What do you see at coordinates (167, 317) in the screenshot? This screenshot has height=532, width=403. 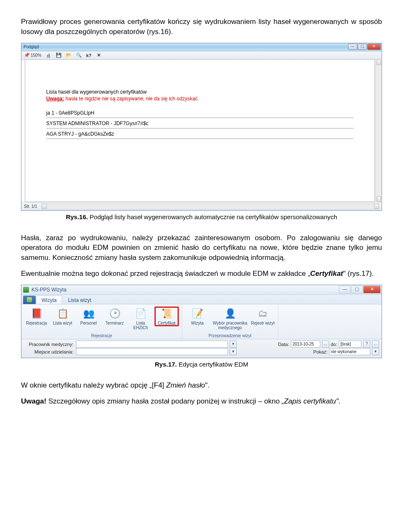 I see `btn-certyfikat: 📜 Certyfikat` at bounding box center [167, 317].